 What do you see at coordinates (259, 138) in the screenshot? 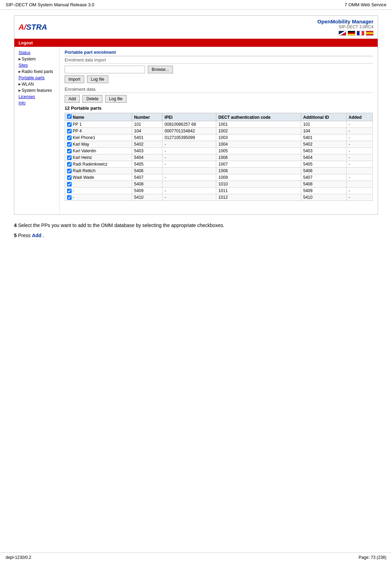
I see `cell-dect_code: 1003` at bounding box center [259, 138].